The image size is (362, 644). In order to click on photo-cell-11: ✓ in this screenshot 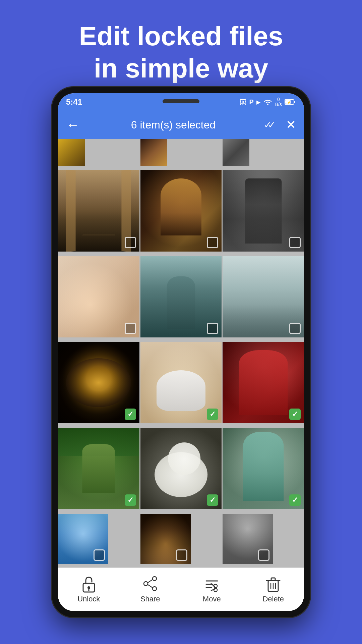, I will do `click(181, 469)`.